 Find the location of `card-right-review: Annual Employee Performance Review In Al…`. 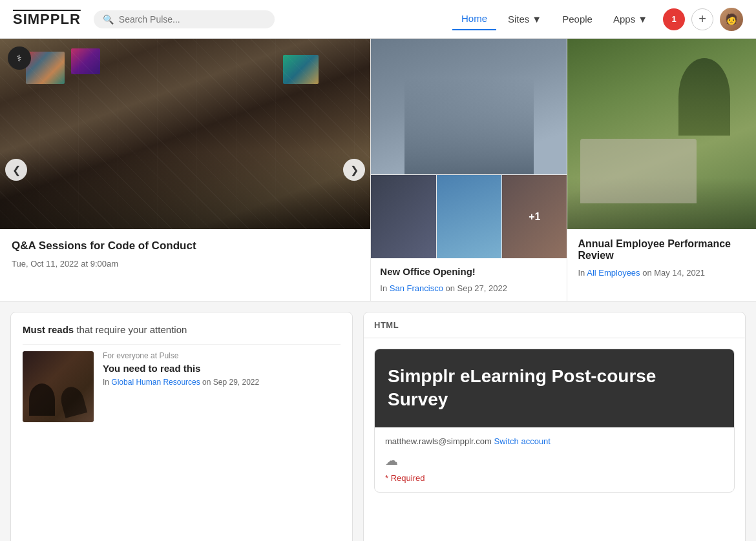

card-right-review: Annual Employee Performance Review In Al… is located at coordinates (662, 170).